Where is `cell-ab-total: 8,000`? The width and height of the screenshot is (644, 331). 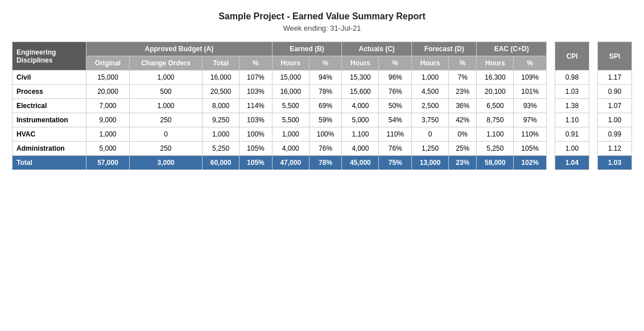
cell-ab-total: 8,000 is located at coordinates (221, 106).